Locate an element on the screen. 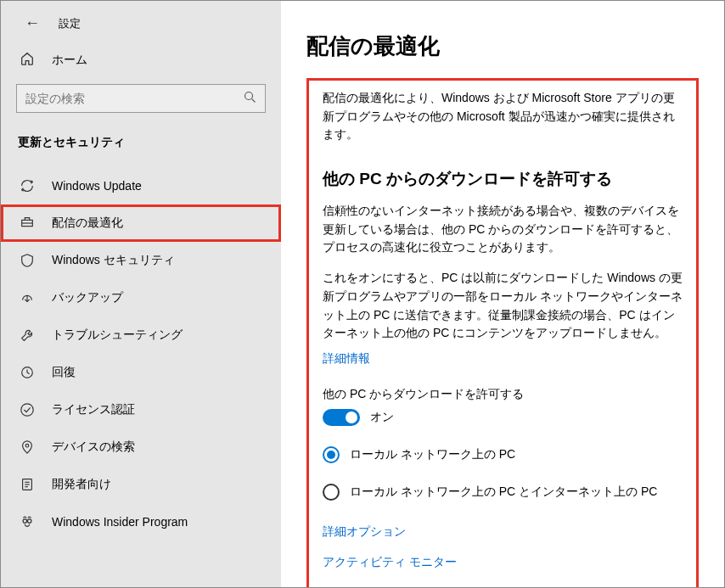  window-title: 設定 is located at coordinates (70, 24).